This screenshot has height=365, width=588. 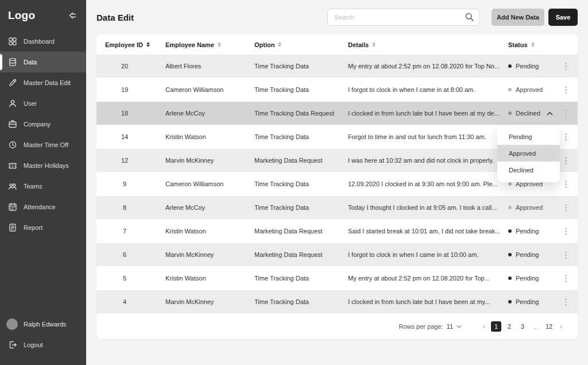 What do you see at coordinates (337, 208) in the screenshot?
I see `table-row: 8 Arlene McCoy Time Tracking Data Today …` at bounding box center [337, 208].